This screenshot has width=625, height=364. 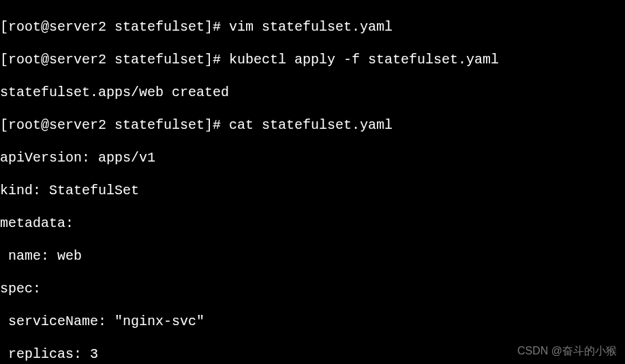 What do you see at coordinates (312, 322) in the screenshot?
I see `terminal-line: serviceName: "nginx-svc"` at bounding box center [312, 322].